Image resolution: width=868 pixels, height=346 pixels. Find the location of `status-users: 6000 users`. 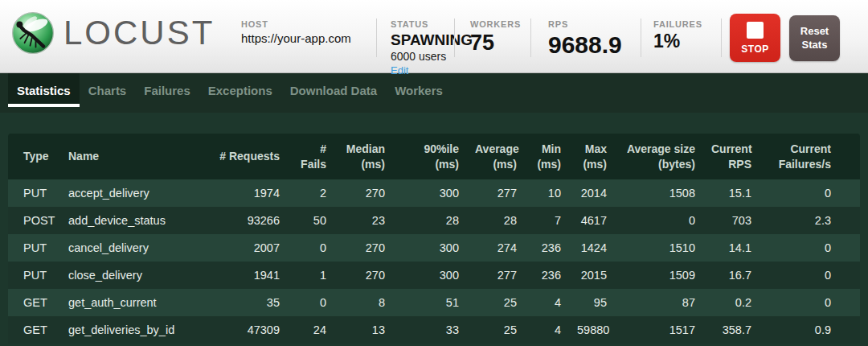

status-users: 6000 users is located at coordinates (432, 56).